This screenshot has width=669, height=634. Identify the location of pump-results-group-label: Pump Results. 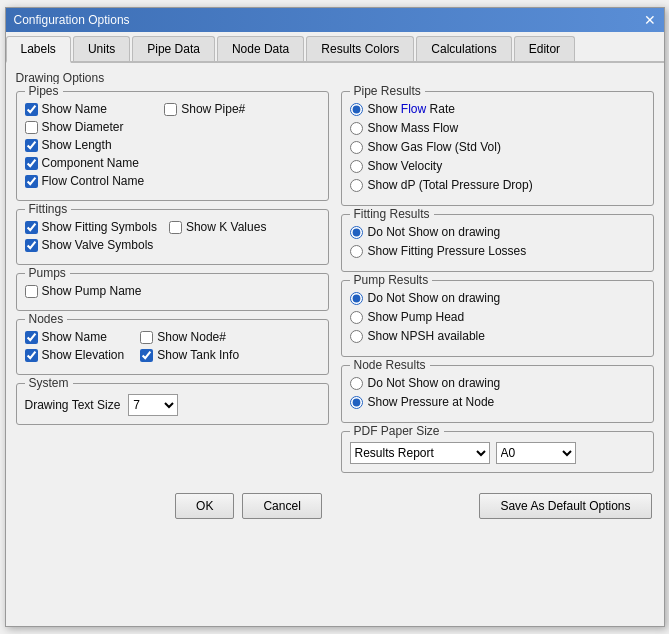
(392, 280).